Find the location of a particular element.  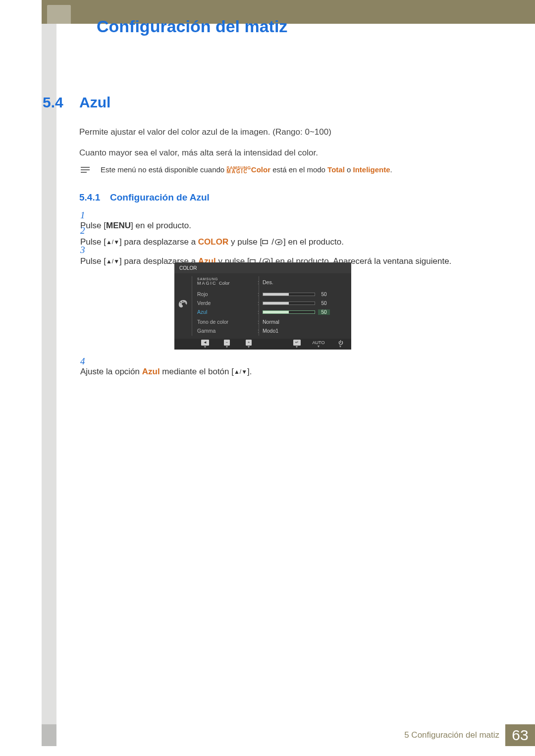

osd-enter-icon: ↵▼ is located at coordinates (297, 344).